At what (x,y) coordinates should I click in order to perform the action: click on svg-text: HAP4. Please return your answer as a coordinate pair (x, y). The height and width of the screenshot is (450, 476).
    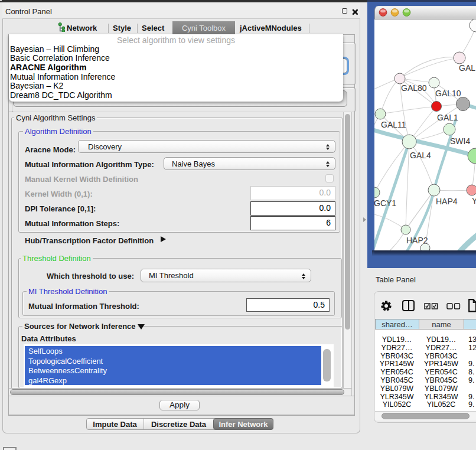
    Looking at the image, I should click on (446, 201).